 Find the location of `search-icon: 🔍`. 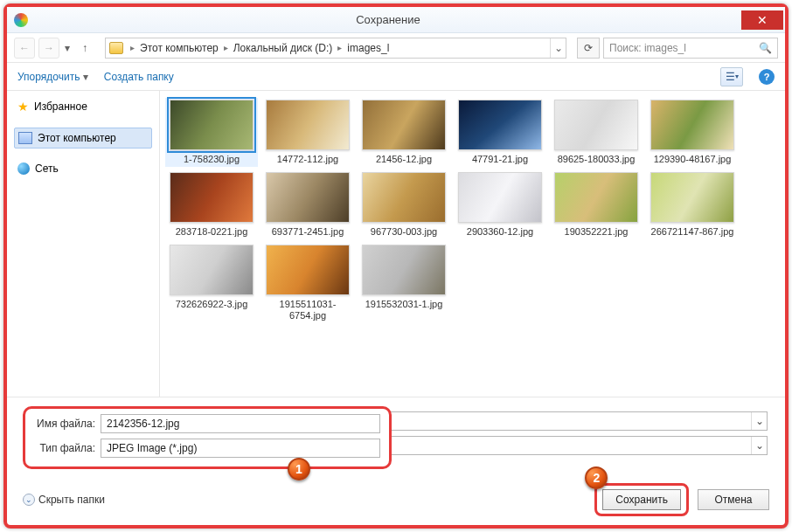

search-icon: 🔍 is located at coordinates (766, 48).